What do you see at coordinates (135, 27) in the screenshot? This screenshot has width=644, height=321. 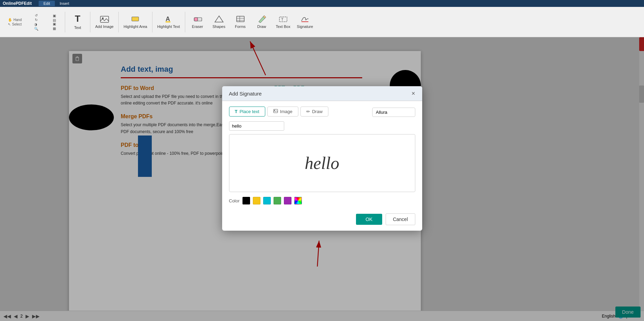 I see `highlight-area-label: Highlight Area` at bounding box center [135, 27].